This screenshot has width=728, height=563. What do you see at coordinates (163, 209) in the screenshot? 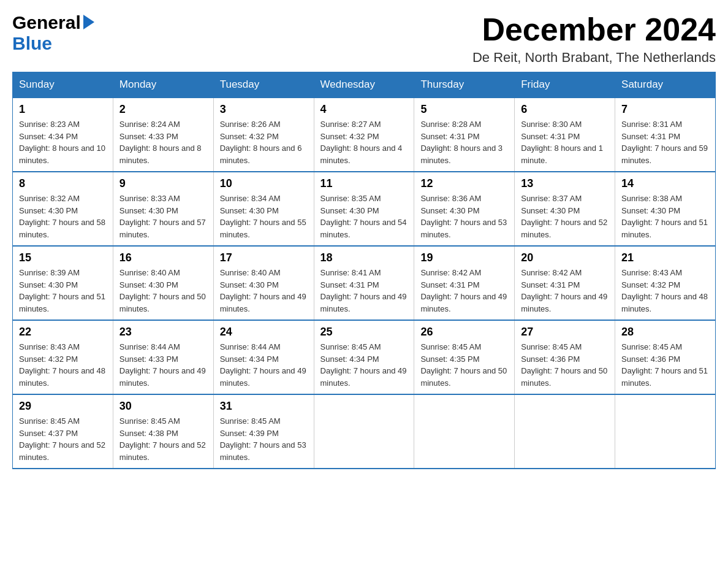
I see `day-cell: 9 Sunrise: 8:33 AMSunset: 4:30 PMDayligh…` at bounding box center [163, 209].